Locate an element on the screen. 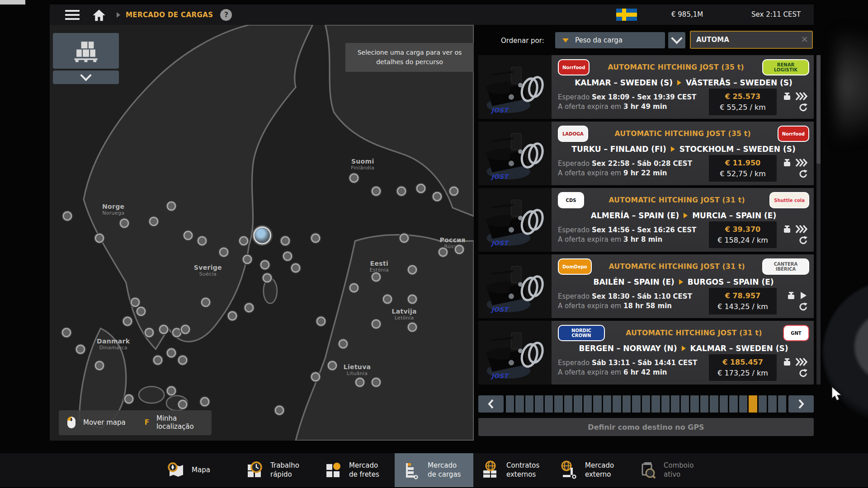 This screenshot has width=868, height=488. search-clear-icon: × is located at coordinates (805, 39).